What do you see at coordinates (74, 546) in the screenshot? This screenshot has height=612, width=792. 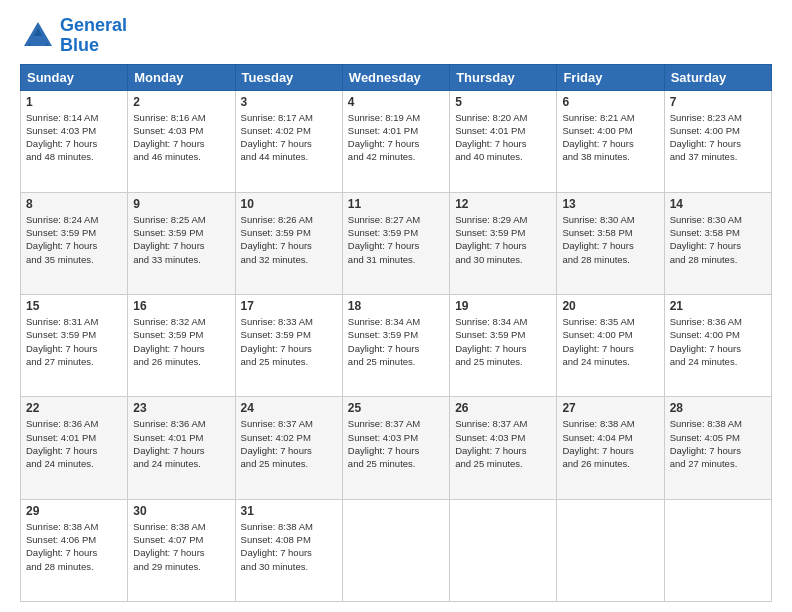 I see `day-info: Sunrise: 8:38 AMSunset: 4:06 PMDaylight:…` at bounding box center [74, 546].